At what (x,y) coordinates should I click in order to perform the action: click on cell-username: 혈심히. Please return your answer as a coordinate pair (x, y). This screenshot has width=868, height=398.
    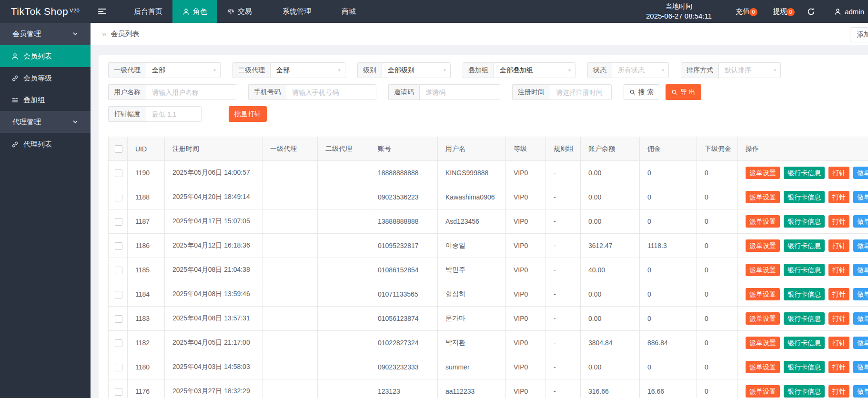
    Looking at the image, I should click on (472, 294).